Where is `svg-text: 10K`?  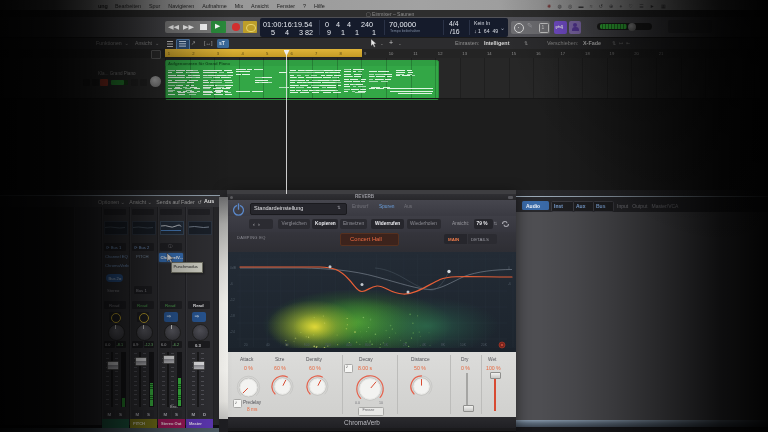
svg-text: 10K is located at coordinates (464, 345).